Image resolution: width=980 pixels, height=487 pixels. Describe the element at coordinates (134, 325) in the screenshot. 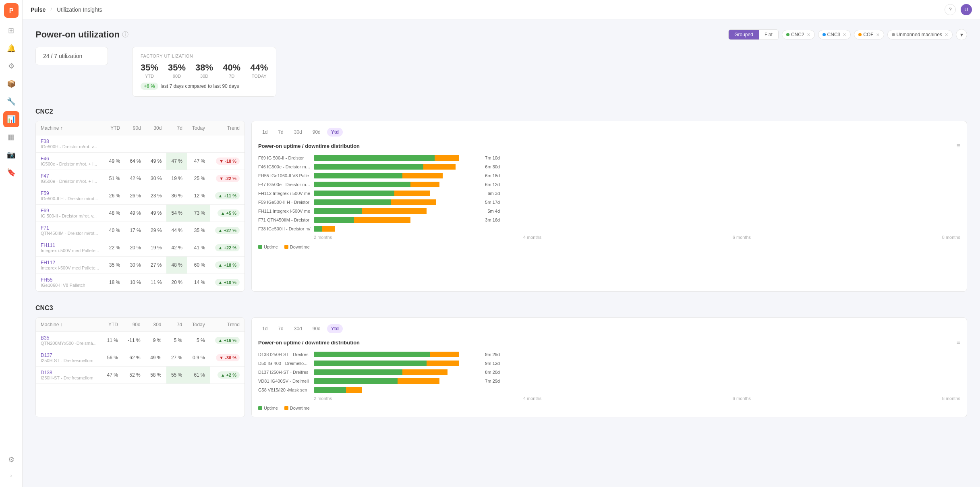

I see `cnc3-col-90d: 90d` at that location.